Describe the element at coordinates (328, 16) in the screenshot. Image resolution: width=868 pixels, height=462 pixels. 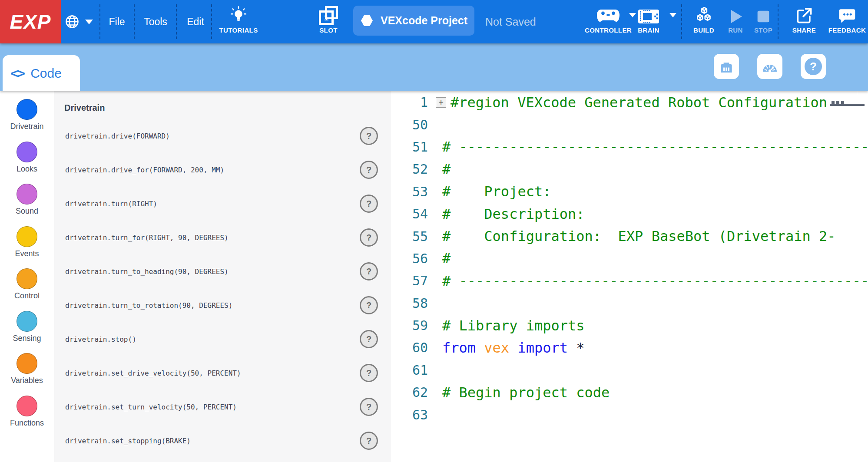
I see `slot-icon: 1` at that location.